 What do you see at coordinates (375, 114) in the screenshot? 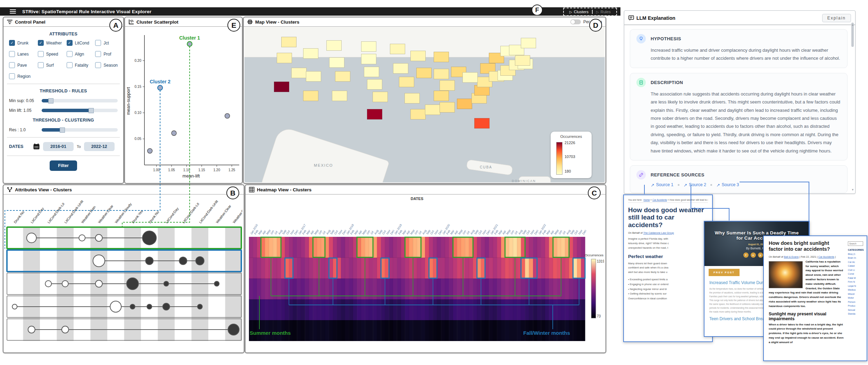
I see `state-TX` at bounding box center [375, 114].